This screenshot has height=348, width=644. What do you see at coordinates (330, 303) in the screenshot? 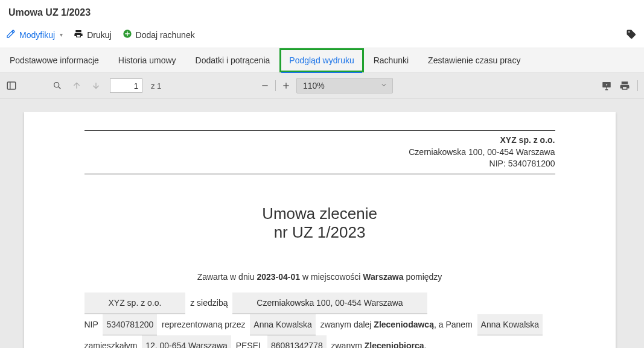
I see `field-company-address: Czerniakowska 100, 00-454 Warszawa` at bounding box center [330, 303].